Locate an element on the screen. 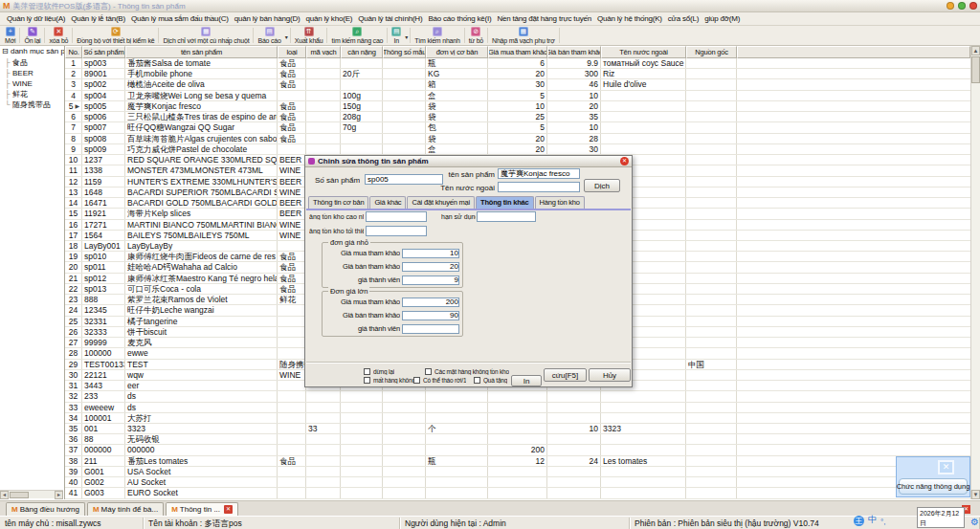  menu-item: Quản lý tài chính(H) is located at coordinates (390, 19).